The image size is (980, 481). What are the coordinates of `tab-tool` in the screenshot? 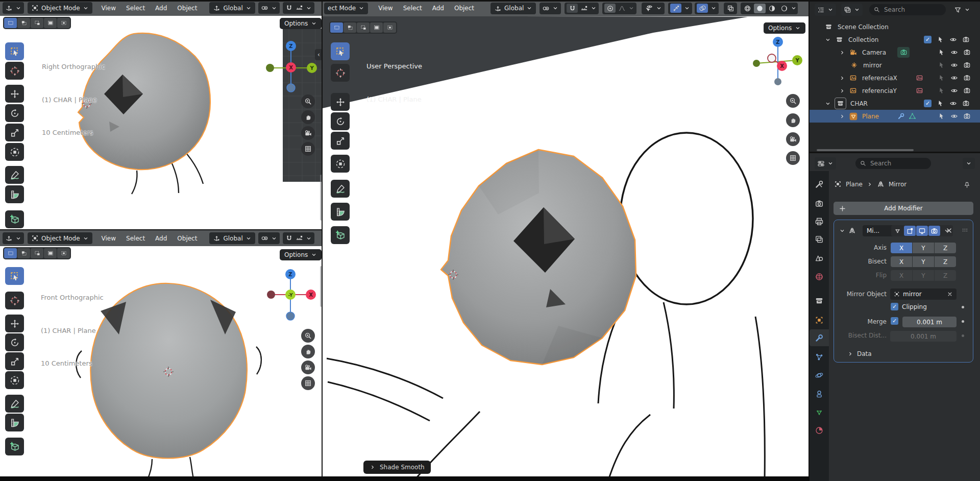 It's located at (819, 184).